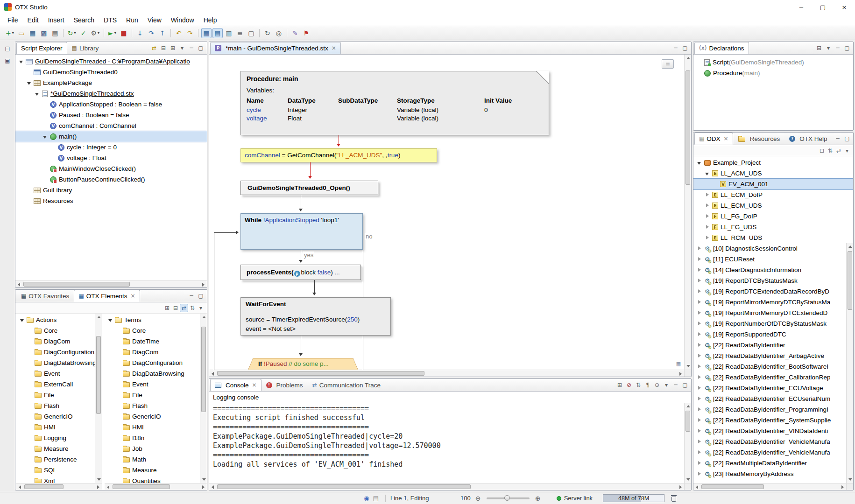 This screenshot has width=855, height=504. What do you see at coordinates (773, 238) in the screenshot?
I see `tree-item: LL_RCM_UDS` at bounding box center [773, 238].